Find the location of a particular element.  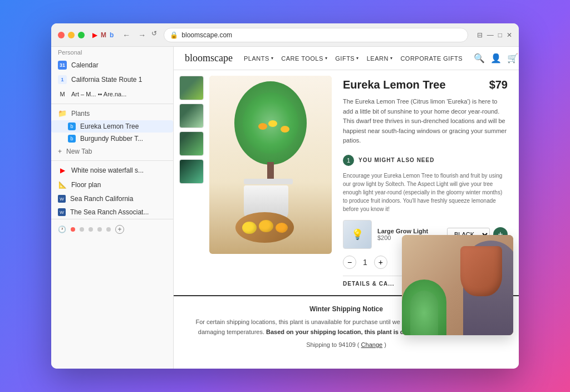

grow-light-image: 💡 is located at coordinates (357, 234).